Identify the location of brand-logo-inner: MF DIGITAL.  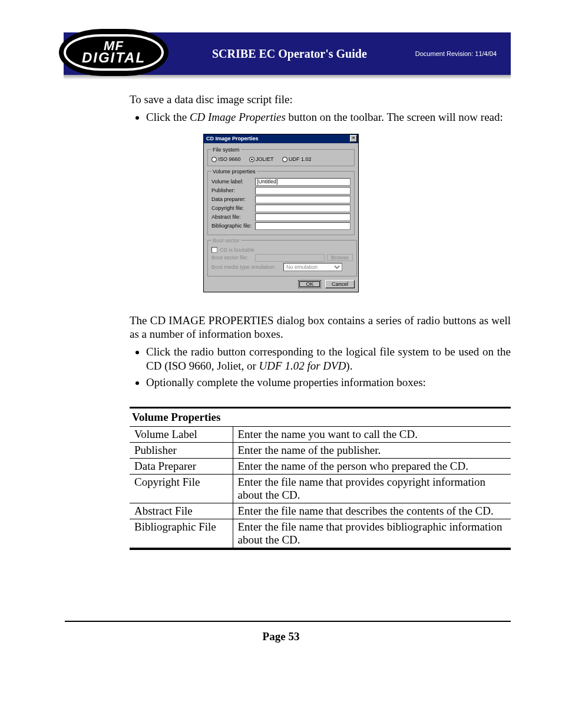
(114, 52).